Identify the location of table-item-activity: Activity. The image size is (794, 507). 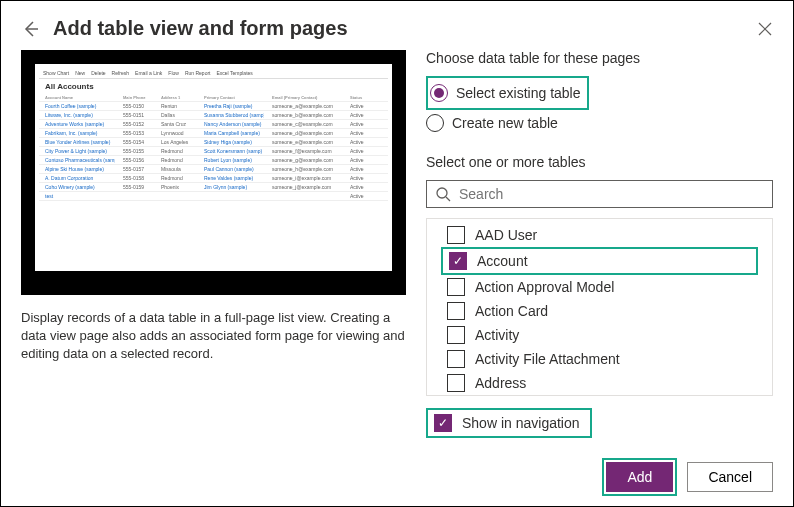
(600, 335).